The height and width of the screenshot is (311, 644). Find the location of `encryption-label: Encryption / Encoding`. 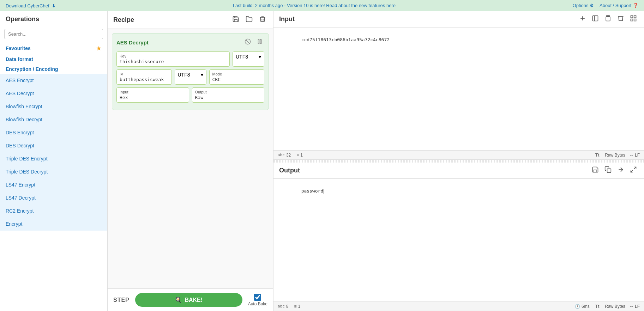

encryption-label: Encryption / Encoding is located at coordinates (32, 69).